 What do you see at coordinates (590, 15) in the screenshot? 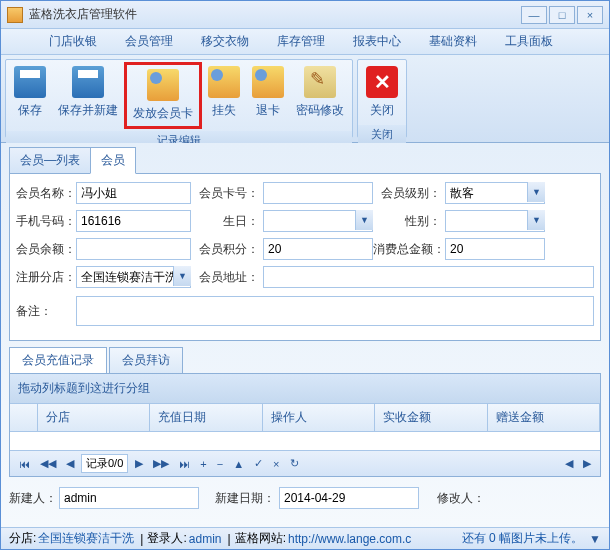
I see `close-button: ×` at bounding box center [590, 15].